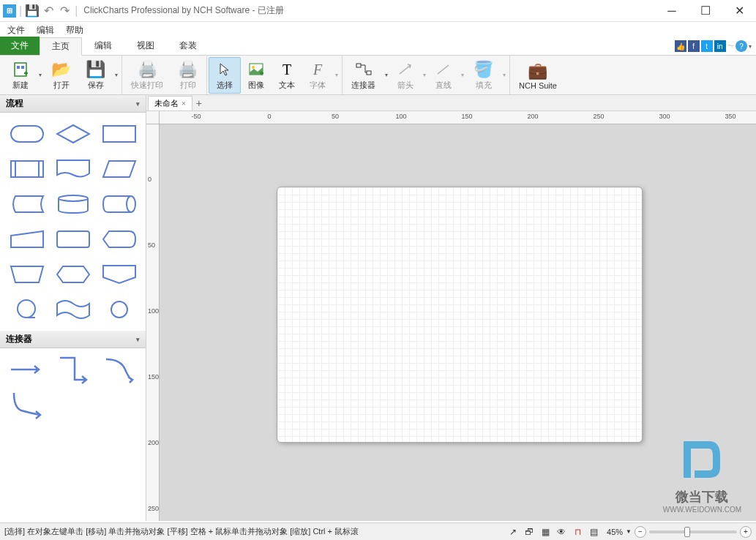  What do you see at coordinates (75, 31) in the screenshot?
I see `menu-help: 帮助` at bounding box center [75, 31].